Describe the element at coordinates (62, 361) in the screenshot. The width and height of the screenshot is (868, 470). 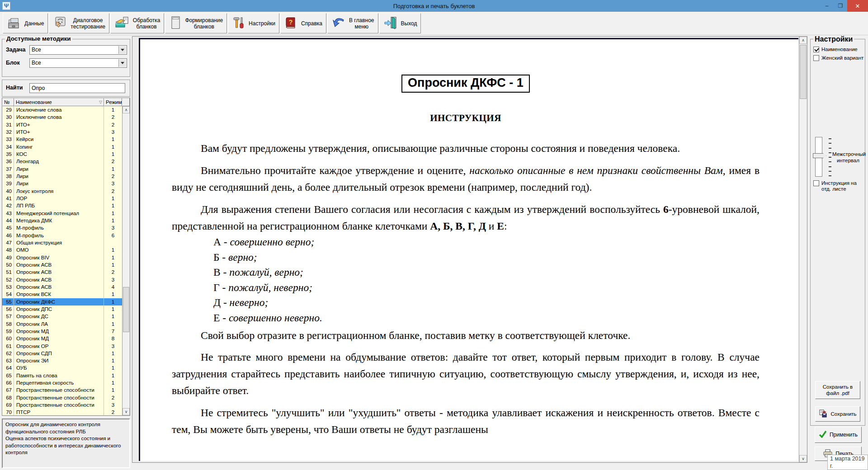
I see `table-row: 63Опросник ЭИ1` at that location.